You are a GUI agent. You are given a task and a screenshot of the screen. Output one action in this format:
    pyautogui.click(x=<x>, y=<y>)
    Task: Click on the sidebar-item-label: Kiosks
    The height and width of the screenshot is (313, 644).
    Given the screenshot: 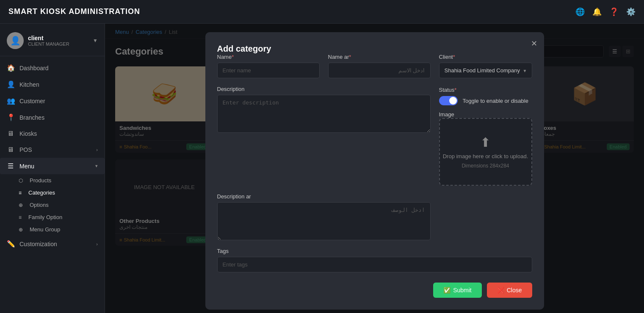 What is the action you would take?
    pyautogui.click(x=28, y=134)
    